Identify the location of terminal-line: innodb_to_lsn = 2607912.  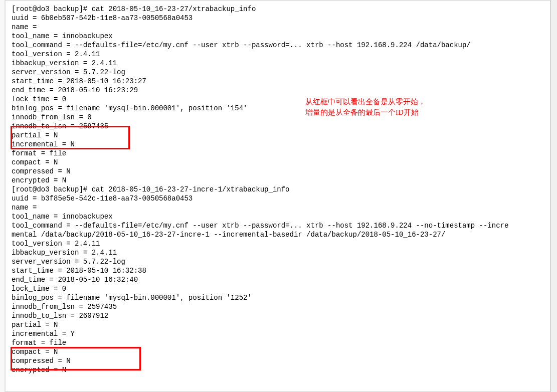
(278, 316).